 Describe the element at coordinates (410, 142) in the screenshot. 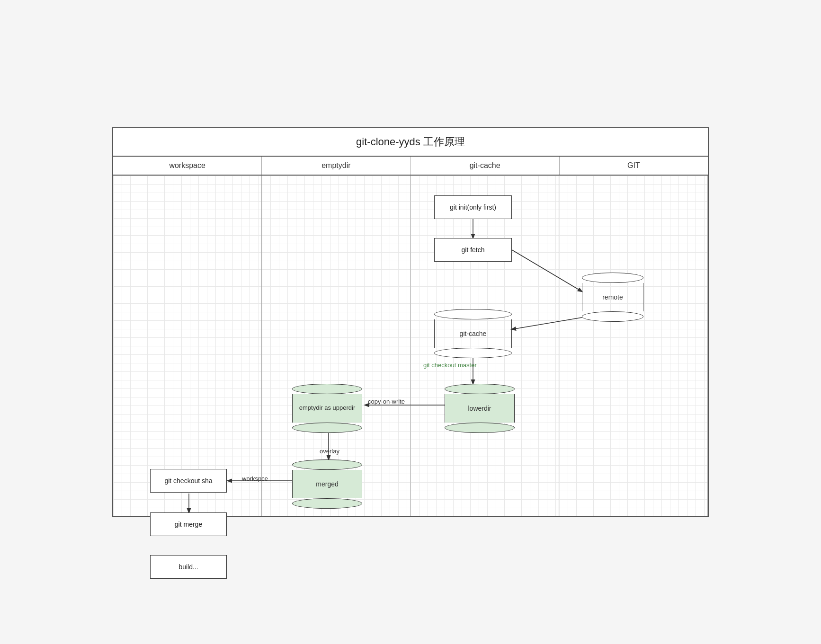

I see `diagram-title: git-clone-yyds 工作原理` at that location.